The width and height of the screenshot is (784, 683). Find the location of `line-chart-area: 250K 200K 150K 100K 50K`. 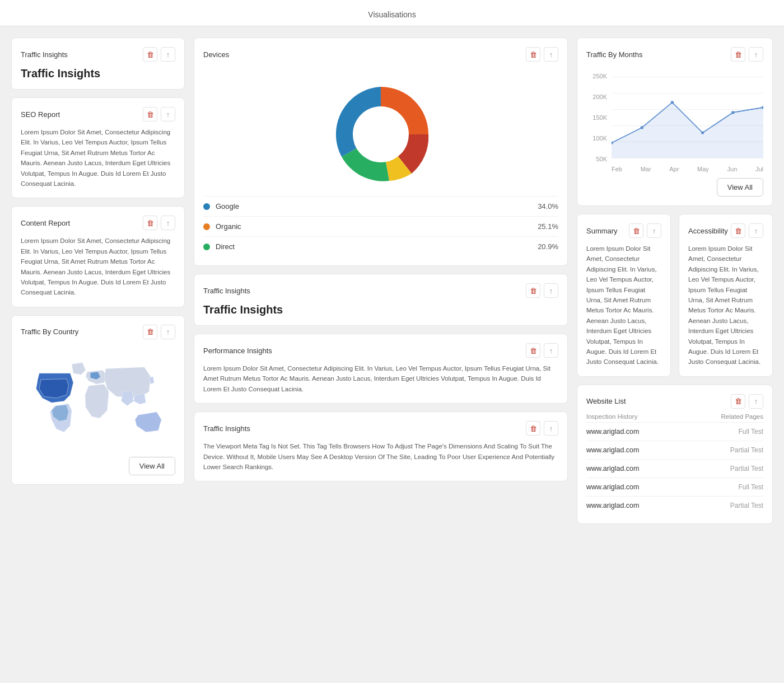

line-chart-area: 250K 200K 150K 100K 50K is located at coordinates (675, 120).